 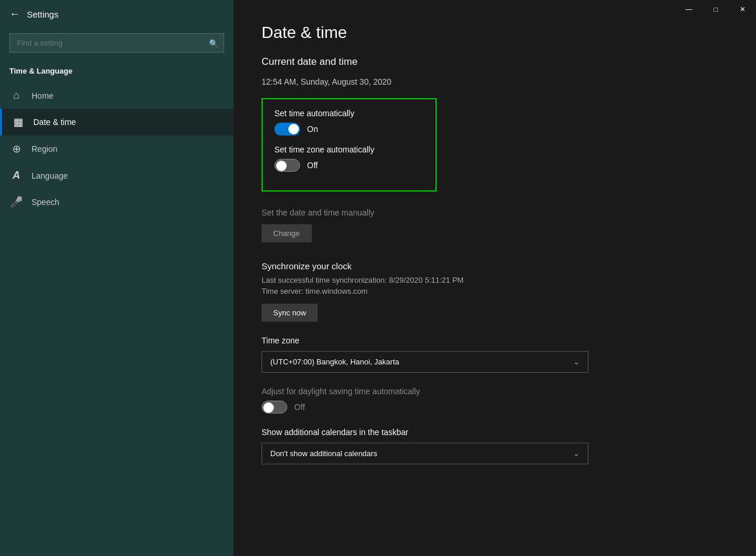 I want to click on timezone-dropdown: (UTC+07:00) Bangkok, Hanoi, Jakarta ⌄, so click(x=425, y=362).